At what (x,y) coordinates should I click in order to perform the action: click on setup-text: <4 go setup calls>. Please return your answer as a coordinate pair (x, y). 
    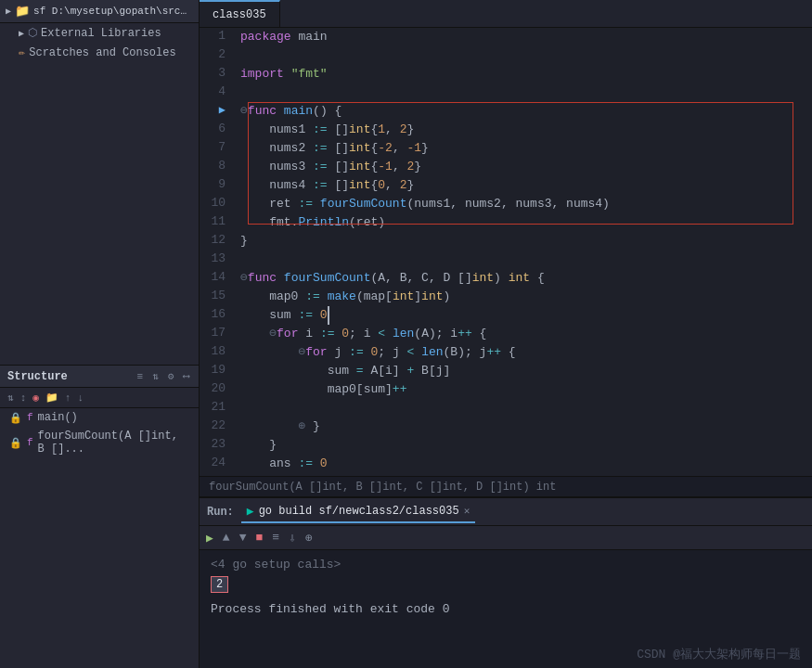
    Looking at the image, I should click on (276, 565).